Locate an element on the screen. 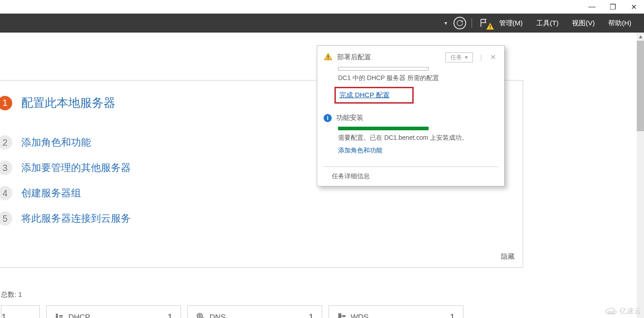  notifications-panel: 部署后配置 任务▾ | ✕ DC1 中的 DHCP 服务器 所需的配置 完成 D… is located at coordinates (411, 116).